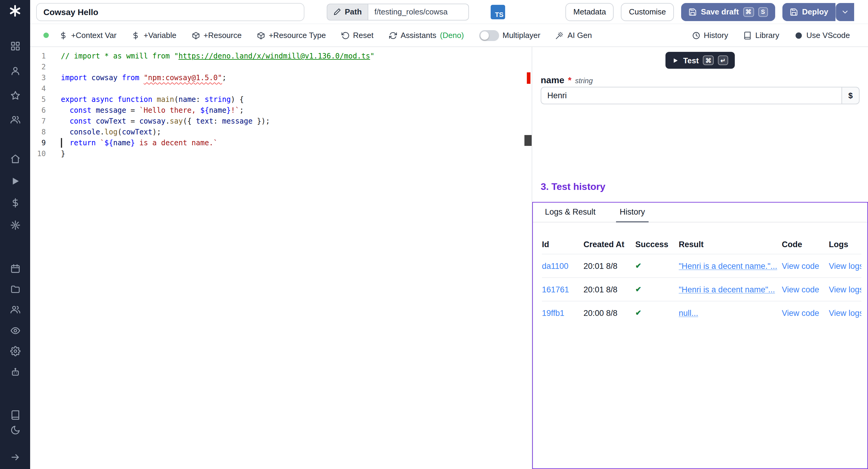  Describe the element at coordinates (218, 143) in the screenshot. I see `code-line: return `${name} is a decent name.`` at that location.